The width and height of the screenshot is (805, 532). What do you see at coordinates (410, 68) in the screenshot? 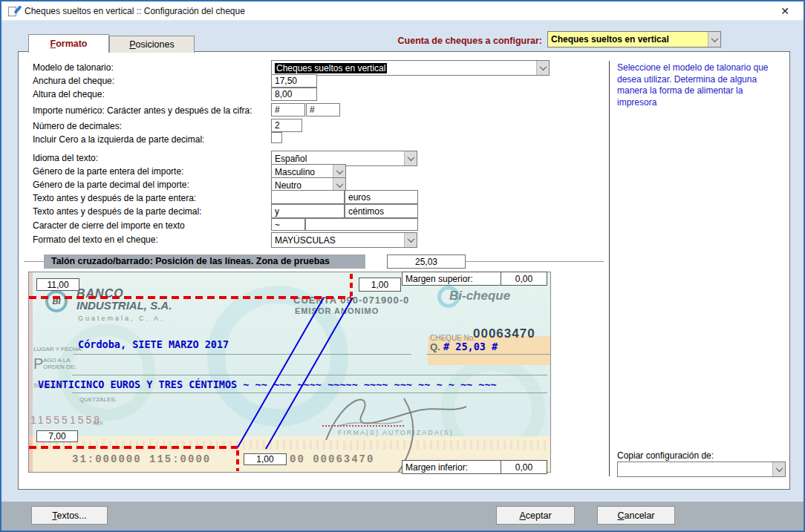
I see `modelo-select: Cheques sueltos en vertical` at bounding box center [410, 68].